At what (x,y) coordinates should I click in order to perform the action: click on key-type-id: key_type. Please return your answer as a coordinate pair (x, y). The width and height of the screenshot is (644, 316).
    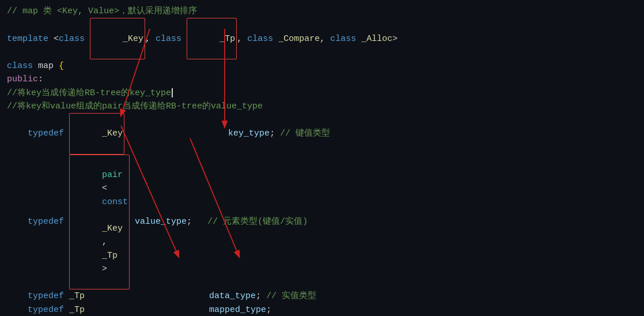
    Looking at the image, I should click on (249, 134).